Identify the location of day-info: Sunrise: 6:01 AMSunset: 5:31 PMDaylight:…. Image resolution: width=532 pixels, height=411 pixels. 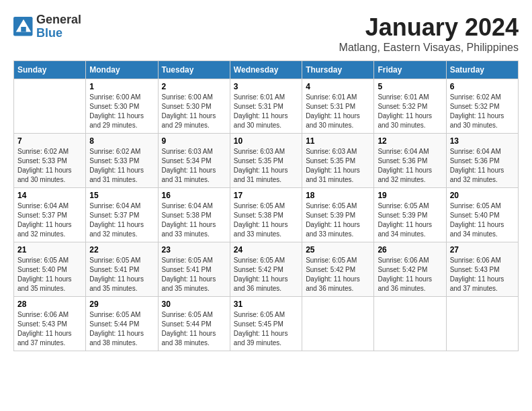
(266, 111).